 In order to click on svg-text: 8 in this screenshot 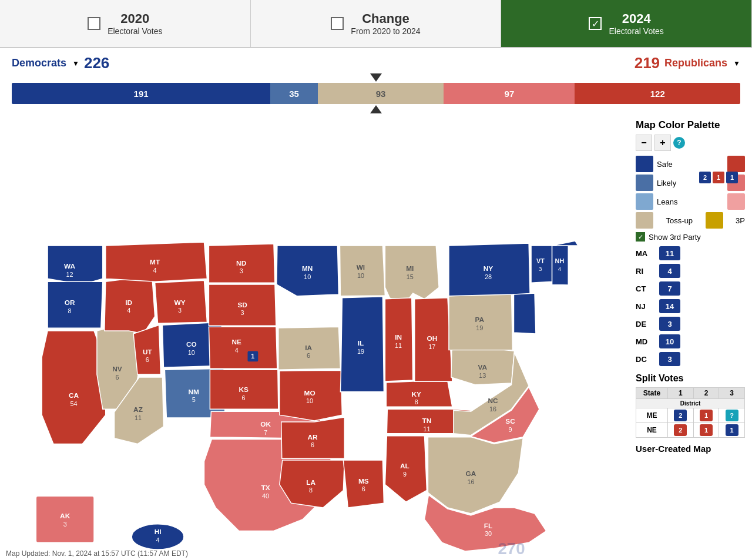, I will do `click(311, 490)`.